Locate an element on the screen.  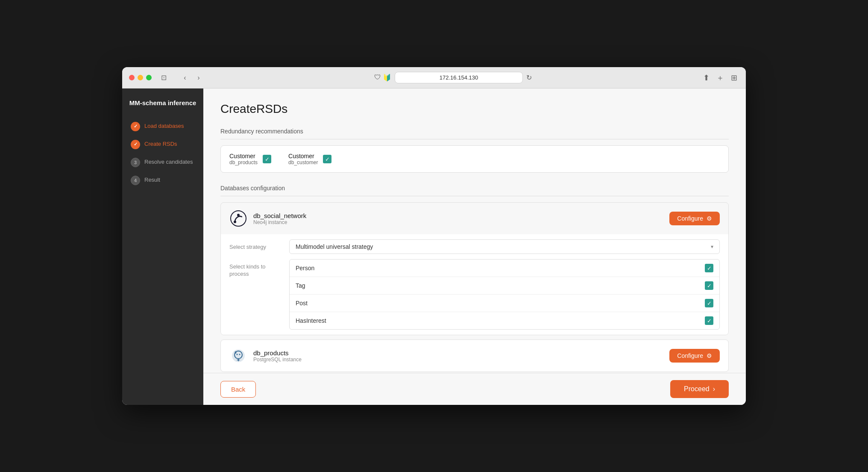
db-social-network-header: db_social_network Neo4j instance Configu… is located at coordinates (475, 218).